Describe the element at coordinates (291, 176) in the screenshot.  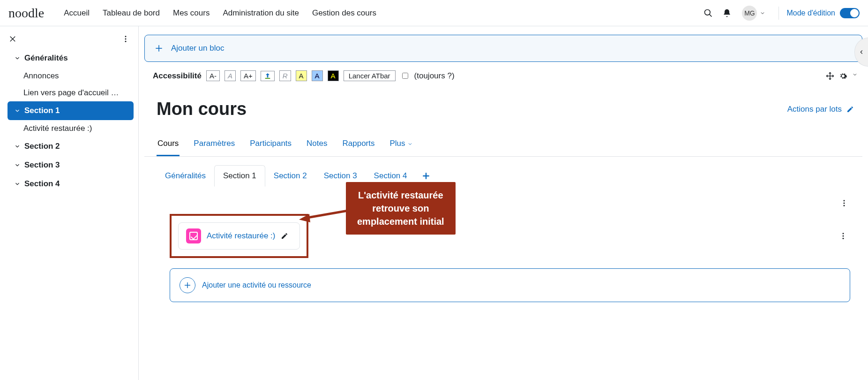
I see `section-tab-2: Section 2` at that location.